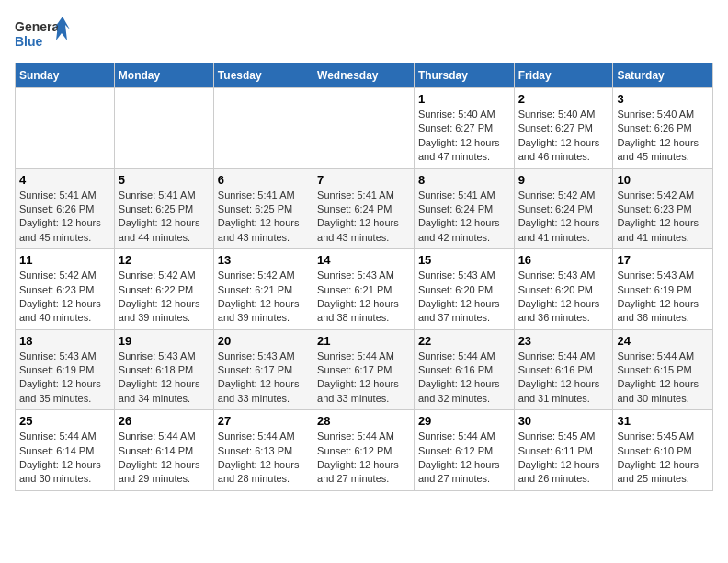 The height and width of the screenshot is (563, 728). What do you see at coordinates (364, 180) in the screenshot?
I see `day-number: 7` at bounding box center [364, 180].